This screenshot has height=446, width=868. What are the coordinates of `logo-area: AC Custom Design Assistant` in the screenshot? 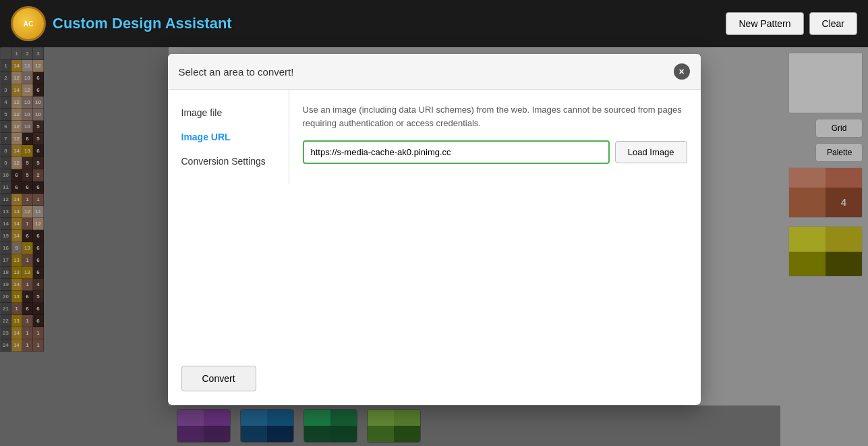 It's located at (121, 24).